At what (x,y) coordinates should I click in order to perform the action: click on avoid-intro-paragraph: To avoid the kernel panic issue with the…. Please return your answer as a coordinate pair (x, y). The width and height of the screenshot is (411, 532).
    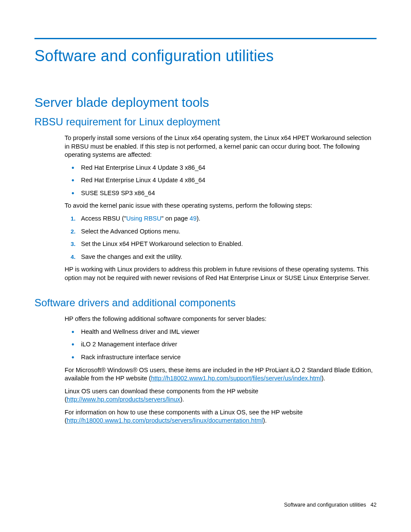
    Looking at the image, I should click on (221, 206).